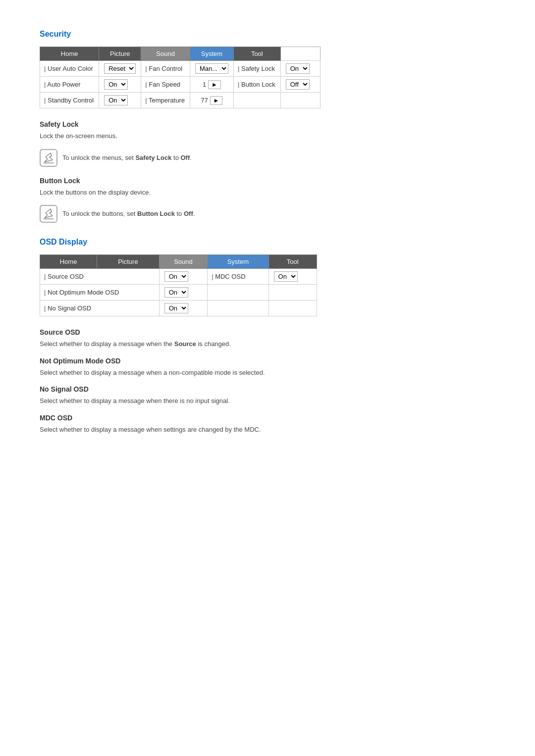 This screenshot has width=535, height=756. Describe the element at coordinates (257, 69) in the screenshot. I see `safety-lock-label: Safety Lock` at that location.